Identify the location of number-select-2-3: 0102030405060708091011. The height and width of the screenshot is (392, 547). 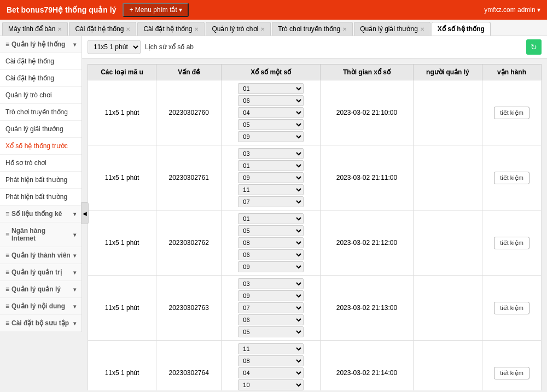
(271, 255).